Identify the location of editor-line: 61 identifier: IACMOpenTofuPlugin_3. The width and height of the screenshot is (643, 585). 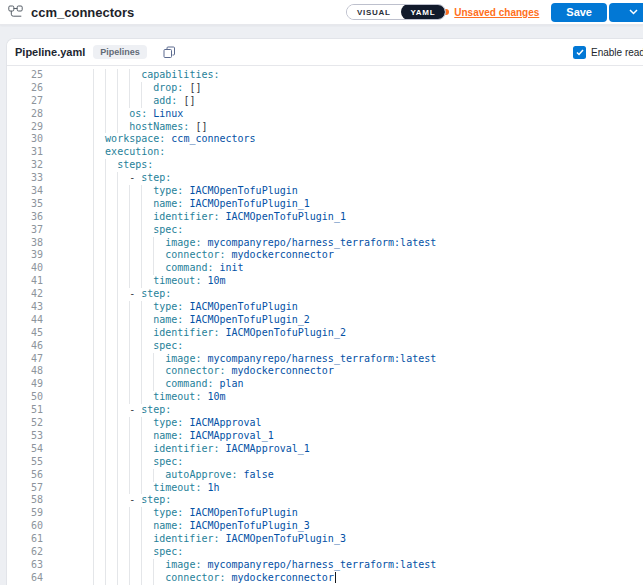
(325, 540).